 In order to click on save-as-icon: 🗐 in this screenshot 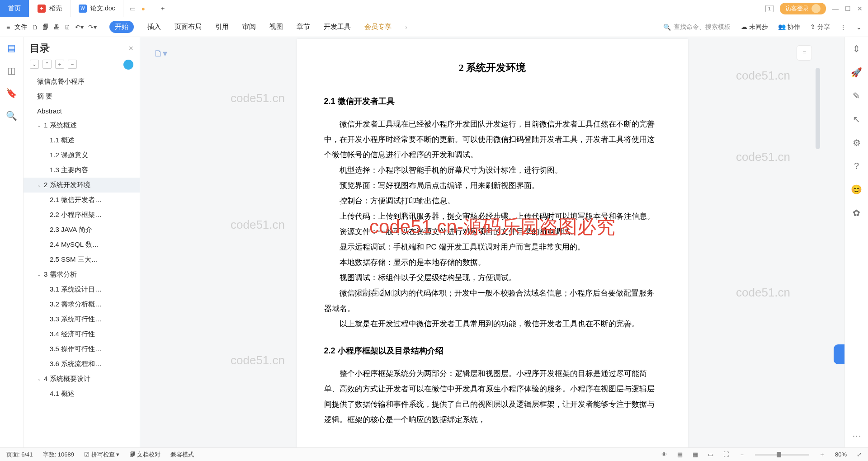, I will do `click(46, 27)`.